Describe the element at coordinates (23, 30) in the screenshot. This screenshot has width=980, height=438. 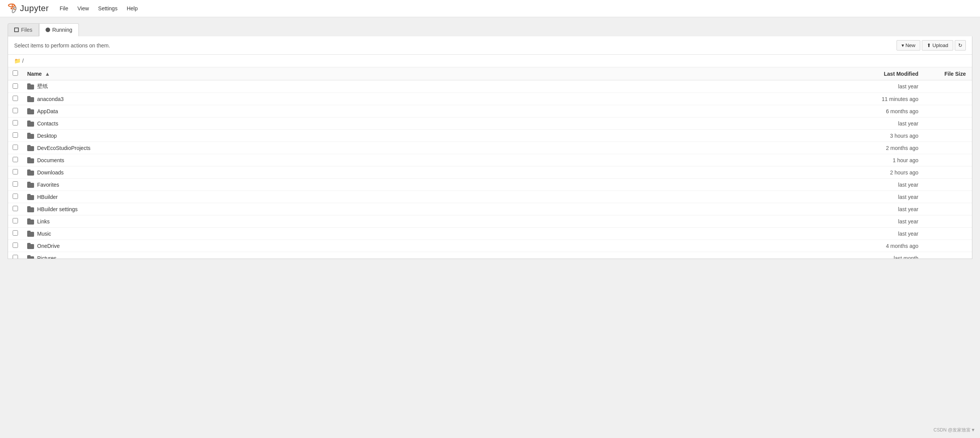
I see `tab-files: Files` at that location.